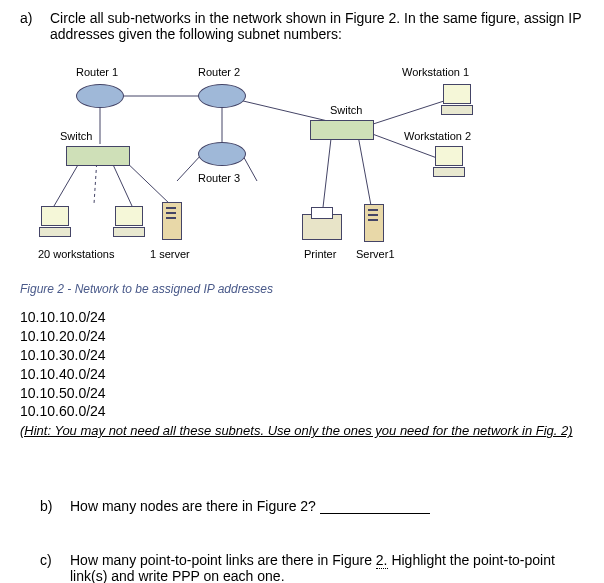 The height and width of the screenshot is (583, 604). Describe the element at coordinates (219, 72) in the screenshot. I see `label-router2: Router 2` at that location.